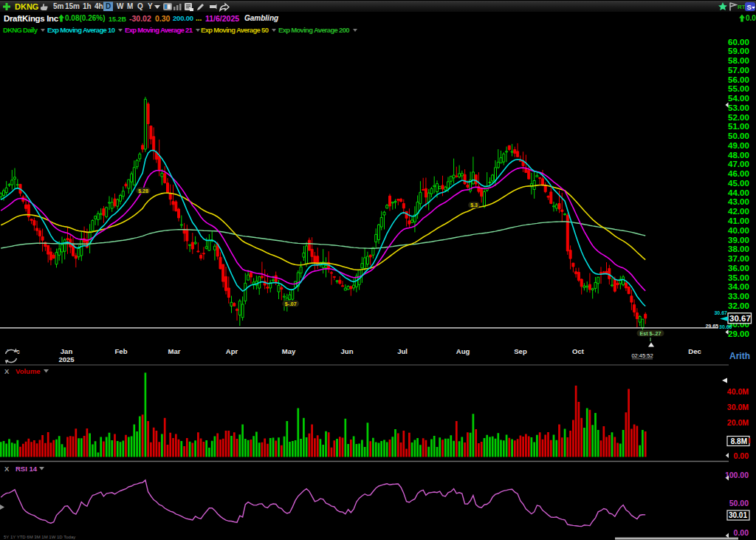 The image size is (756, 540). I want to click on svg-text: Volume, so click(28, 371).